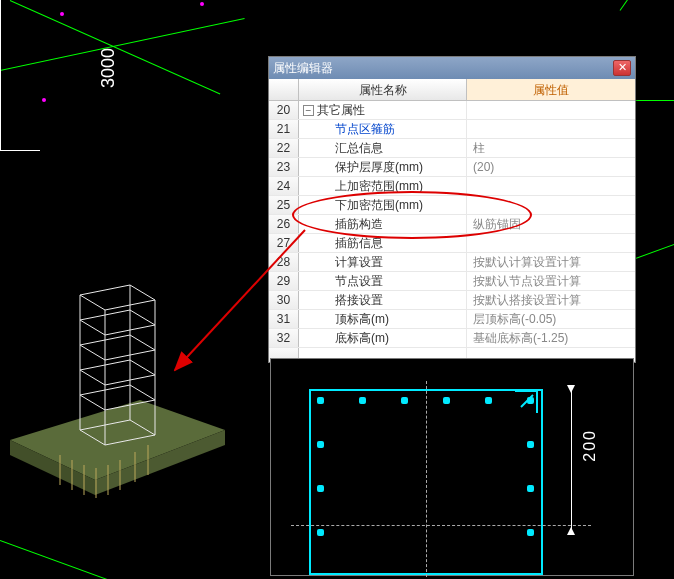 Image resolution: width=674 pixels, height=579 pixels. Describe the element at coordinates (452, 262) in the screenshot. I see `table-row: 28 计算设置 按默认计算设置计算` at that location.